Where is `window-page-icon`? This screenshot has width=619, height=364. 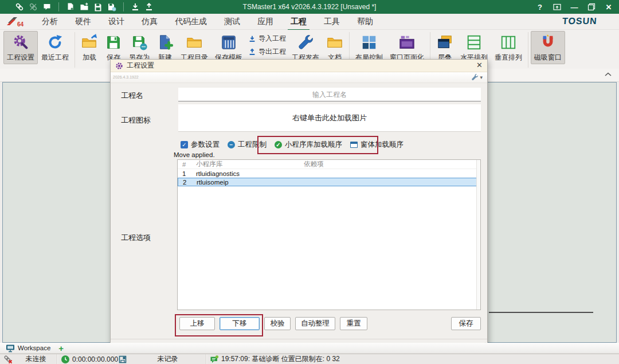 window-page-icon is located at coordinates (407, 42).